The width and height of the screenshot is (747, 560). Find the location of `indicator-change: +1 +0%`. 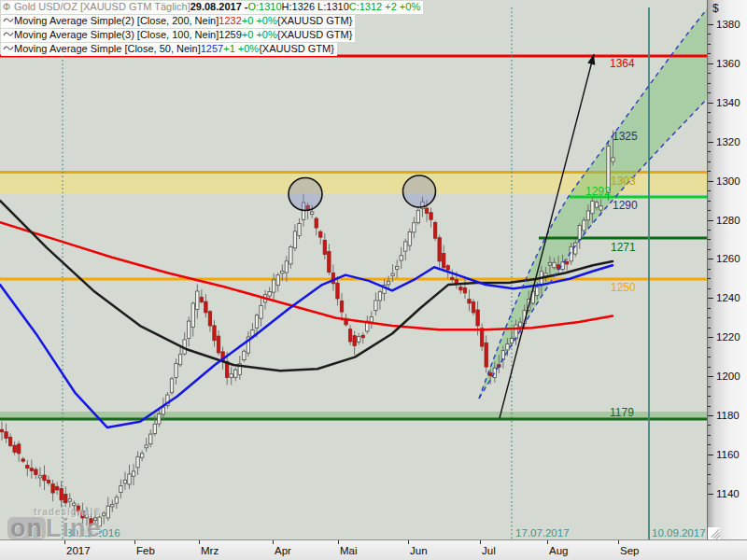

indicator-change: +1 +0% is located at coordinates (241, 49).